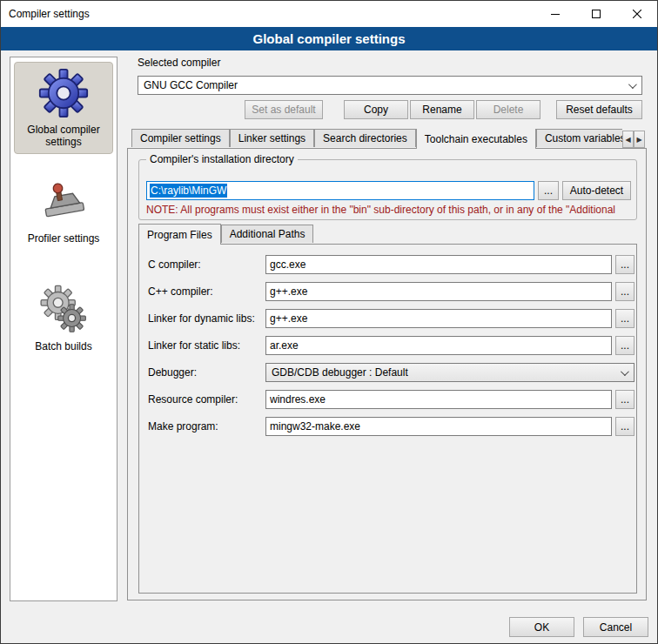  What do you see at coordinates (64, 93) in the screenshot?
I see `gear-icon` at bounding box center [64, 93].